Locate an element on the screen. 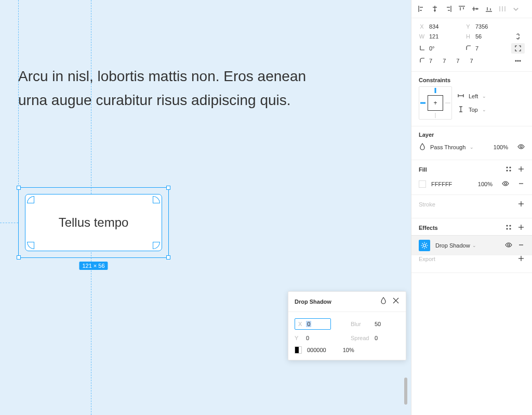 Image resolution: width=532 pixels, height=415 pixels. x-input: X834 is located at coordinates (442, 27).